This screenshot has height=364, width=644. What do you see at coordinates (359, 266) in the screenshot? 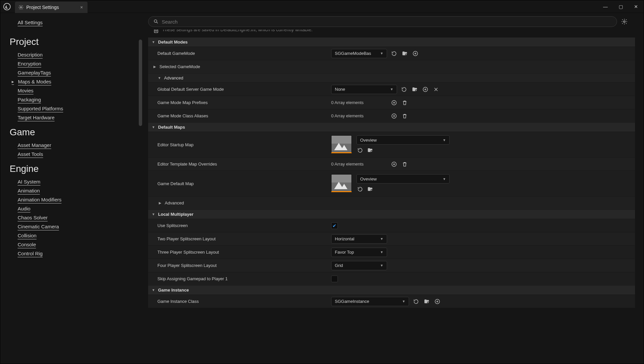
I see `four-player-layout-dropdown: Grid ▼` at bounding box center [359, 266].